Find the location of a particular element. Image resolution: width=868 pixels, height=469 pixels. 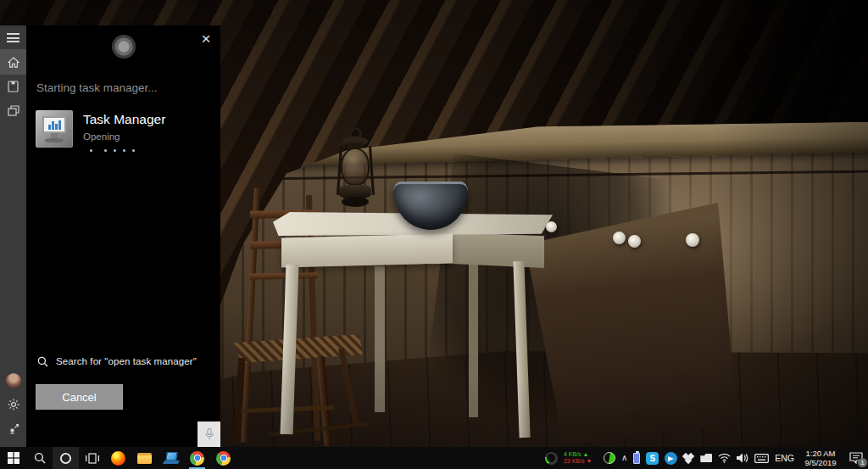

search-fallback-row: Search for "open task manager" is located at coordinates (124, 361).